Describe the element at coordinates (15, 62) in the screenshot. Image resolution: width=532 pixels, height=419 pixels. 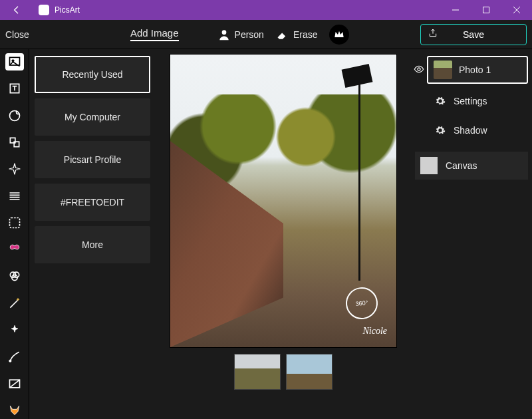
I see `image-icon` at that location.